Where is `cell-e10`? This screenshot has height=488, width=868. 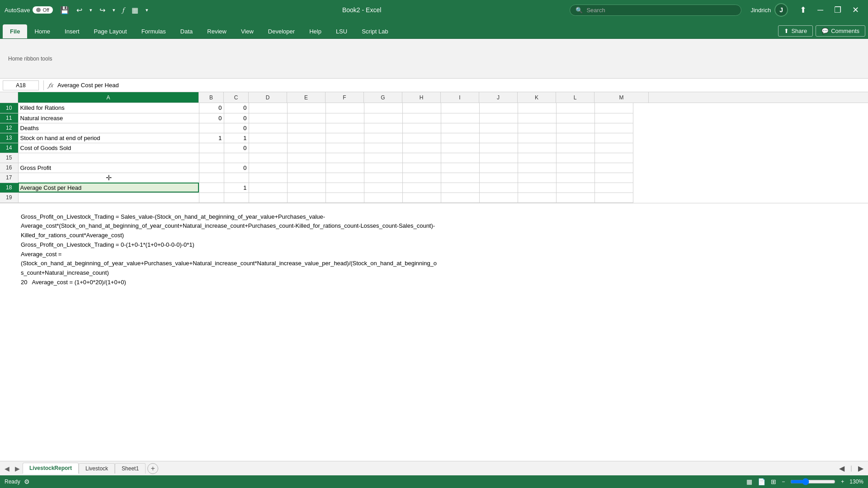
cell-e10 is located at coordinates (307, 108).